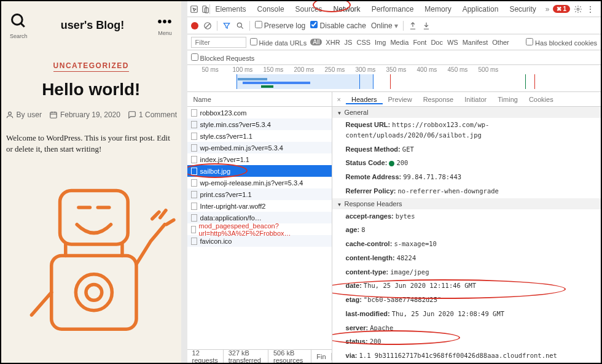 The image size is (602, 364). Describe the element at coordinates (467, 273) in the screenshot. I see `header-row: content-type: image/jpeg` at that location.